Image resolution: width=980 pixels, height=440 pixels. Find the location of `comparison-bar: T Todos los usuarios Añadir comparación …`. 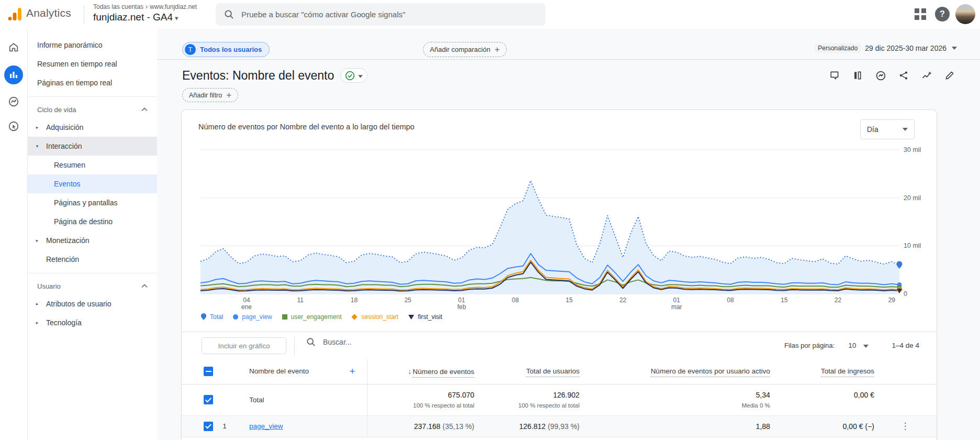

comparison-bar: T Todos los usuarios Añadir comparación … is located at coordinates (569, 44).